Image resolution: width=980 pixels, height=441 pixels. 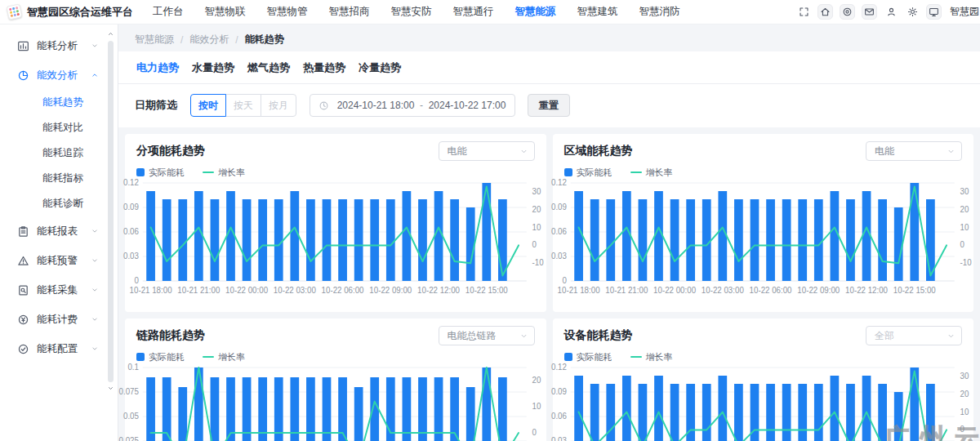 What do you see at coordinates (269, 68) in the screenshot?
I see `tab-2: 燃气趋势` at bounding box center [269, 68].